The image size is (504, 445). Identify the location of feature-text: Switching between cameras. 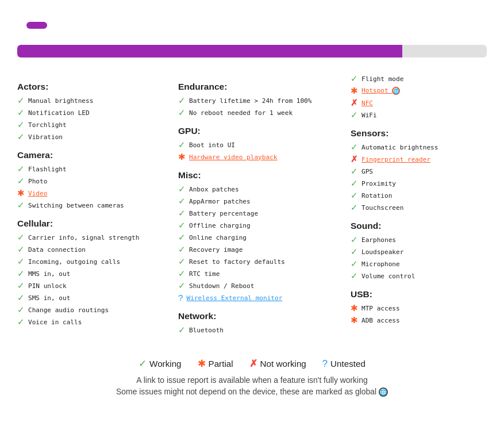
(76, 206).